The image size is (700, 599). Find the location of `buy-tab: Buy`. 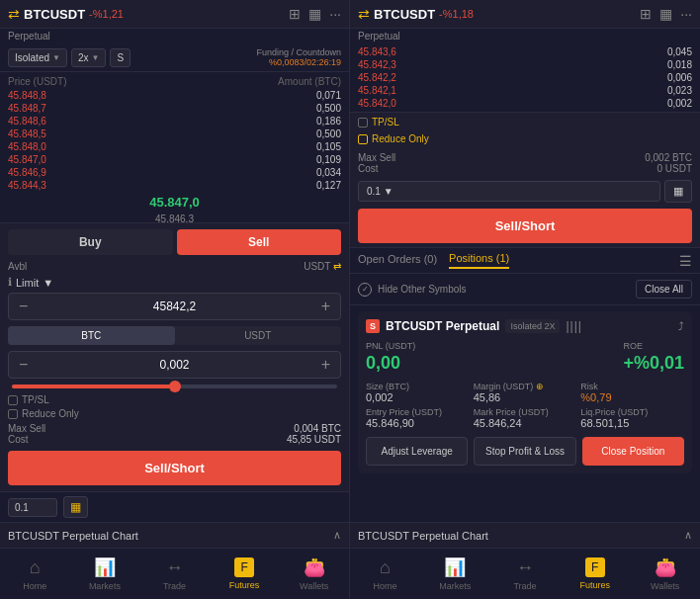

buy-tab: Buy is located at coordinates (91, 242).